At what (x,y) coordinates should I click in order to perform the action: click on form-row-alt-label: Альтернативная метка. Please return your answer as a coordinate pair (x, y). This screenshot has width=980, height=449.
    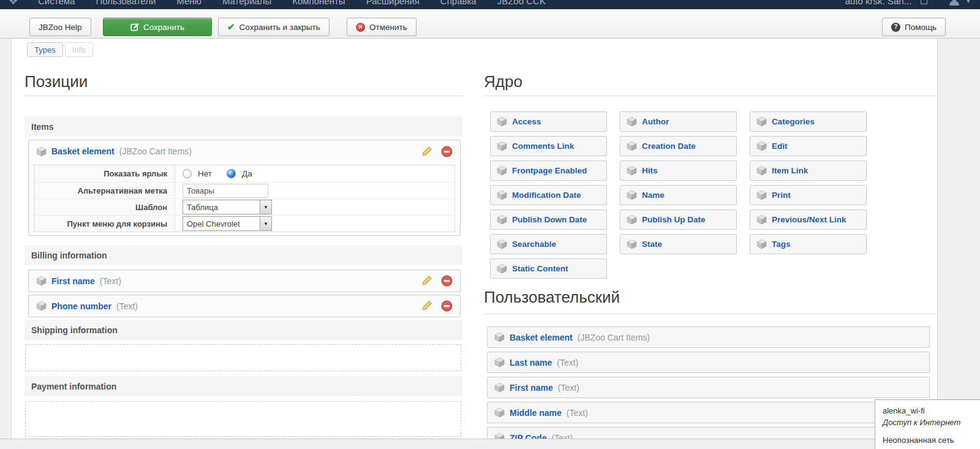
    Looking at the image, I should click on (244, 190).